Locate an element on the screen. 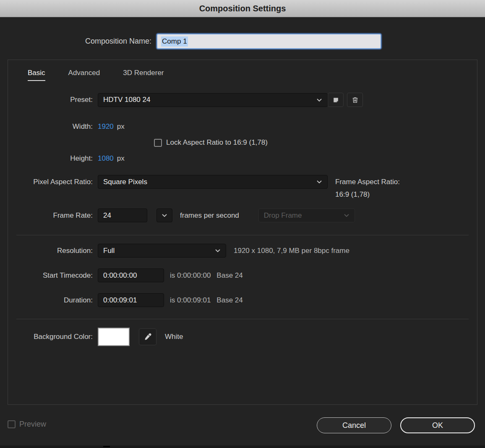 This screenshot has height=448, width=485. composition-name-label: Composition Name: is located at coordinates (118, 41).